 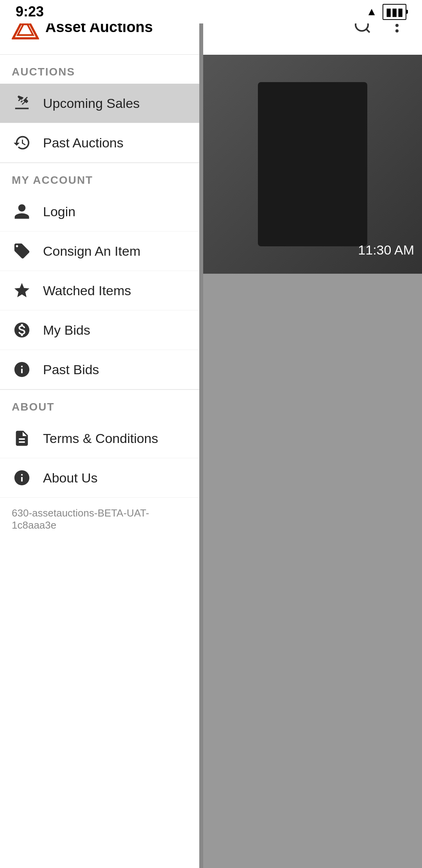 I want to click on history-icon, so click(x=22, y=143).